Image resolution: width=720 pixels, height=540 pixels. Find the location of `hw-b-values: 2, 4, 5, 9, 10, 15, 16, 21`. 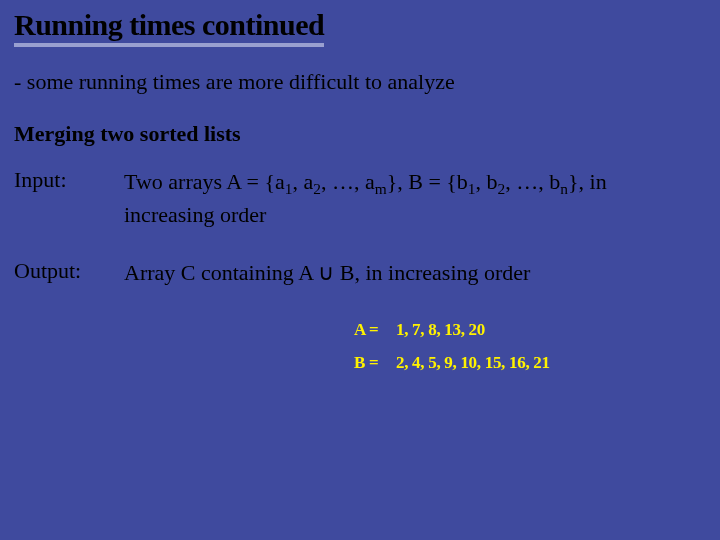

hw-b-values: 2, 4, 5, 9, 10, 15, 16, 21 is located at coordinates (473, 362).